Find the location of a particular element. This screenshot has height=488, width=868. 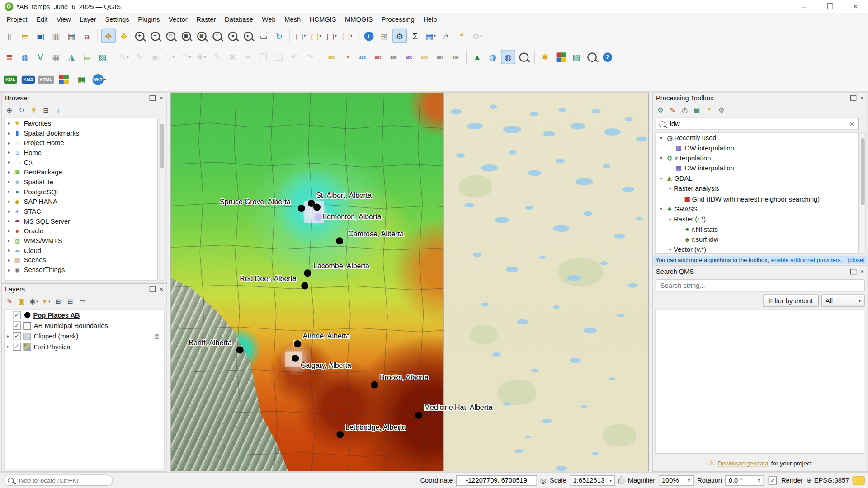

add-group-icon: ▣ is located at coordinates (22, 301).